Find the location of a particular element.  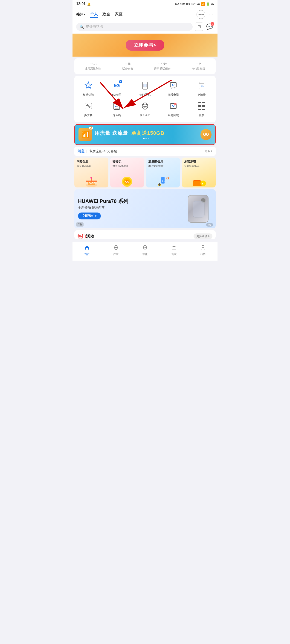

icon-row-2: 换套餐 选号码 M 成长金币 ! 网龄回馈 is located at coordinates (145, 108).